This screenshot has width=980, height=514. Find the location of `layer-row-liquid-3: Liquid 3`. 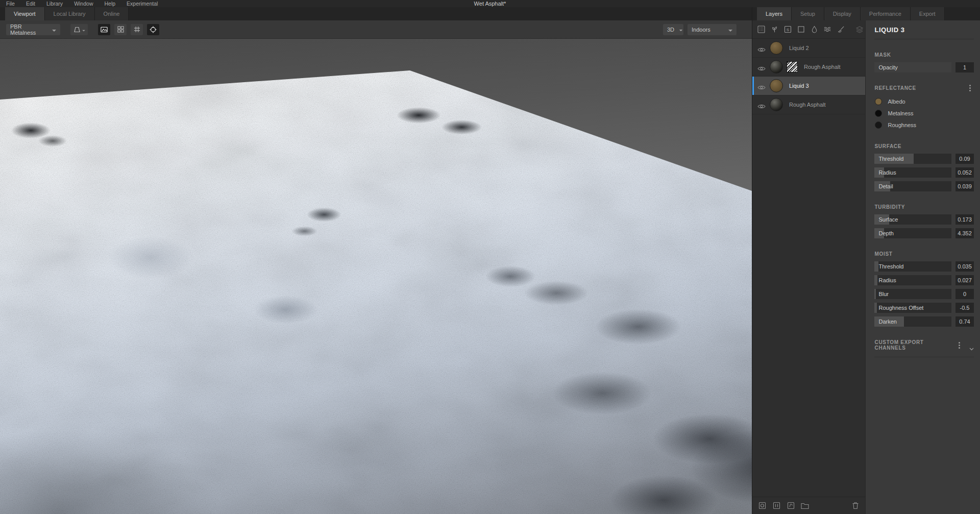

layer-row-liquid-3: Liquid 3 is located at coordinates (808, 86).